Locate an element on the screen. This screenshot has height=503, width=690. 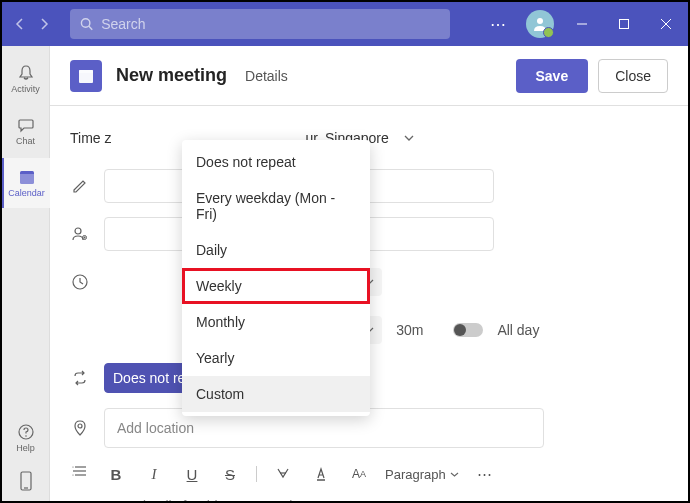
sidebar-item-chat: Chat is located at coordinates (26, 131).